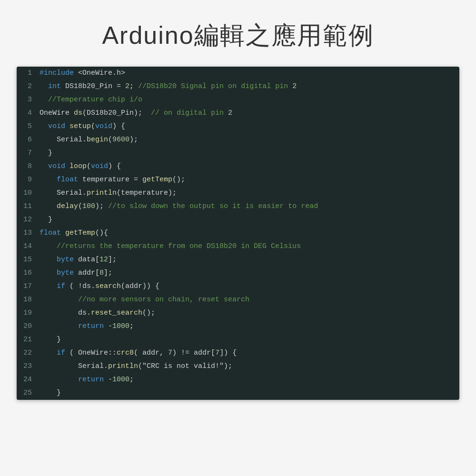 This screenshot has width=476, height=476. Describe the element at coordinates (27, 367) in the screenshot. I see `line-number: 23` at that location.